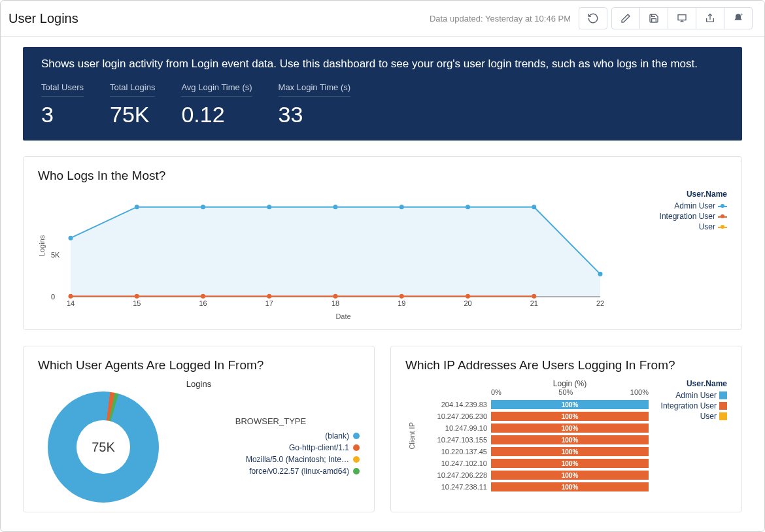 This screenshot has height=532, width=765. Describe the element at coordinates (454, 428) in the screenshot. I see `ip-label: 10.247.99.10` at that location.